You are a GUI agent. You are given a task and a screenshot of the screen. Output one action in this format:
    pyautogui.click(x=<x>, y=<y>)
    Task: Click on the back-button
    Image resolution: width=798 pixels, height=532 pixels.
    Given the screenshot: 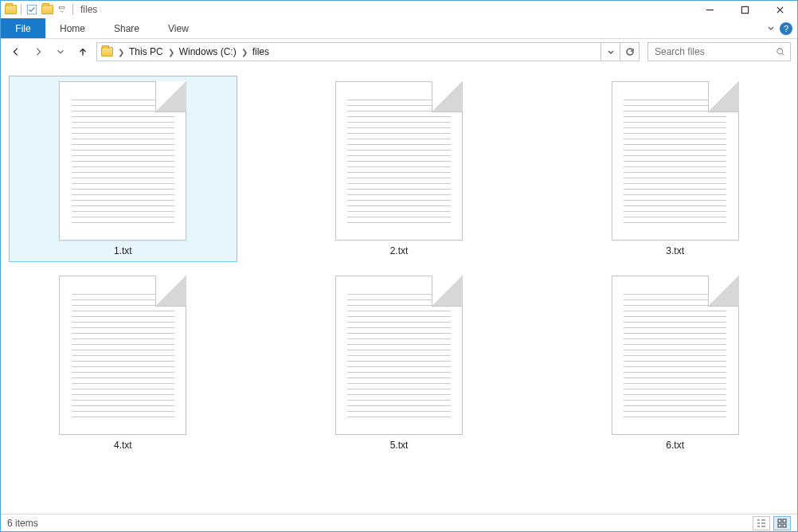 What is the action you would take?
    pyautogui.click(x=16, y=52)
    